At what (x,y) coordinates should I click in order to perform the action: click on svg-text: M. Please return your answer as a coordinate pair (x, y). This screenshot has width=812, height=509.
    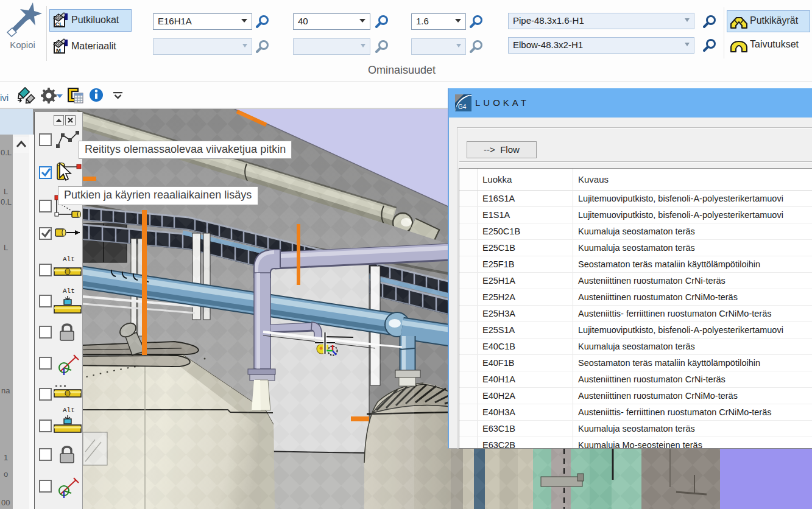
    Looking at the image, I should click on (58, 50).